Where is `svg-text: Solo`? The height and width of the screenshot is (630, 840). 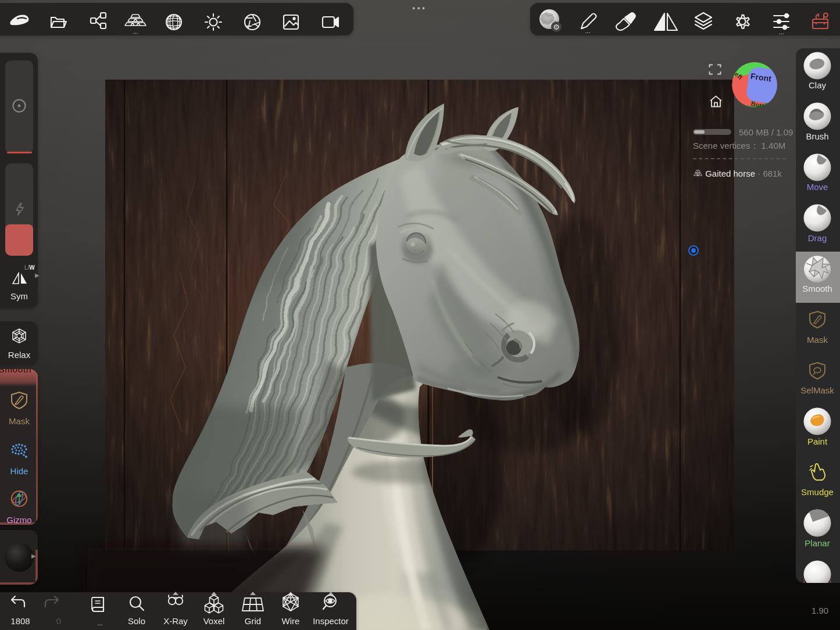
svg-text: Solo is located at coordinates (137, 621).